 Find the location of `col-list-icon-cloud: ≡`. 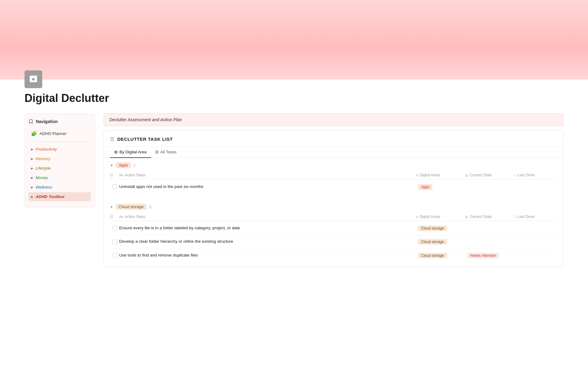

col-list-icon-cloud: ≡ is located at coordinates (417, 217).